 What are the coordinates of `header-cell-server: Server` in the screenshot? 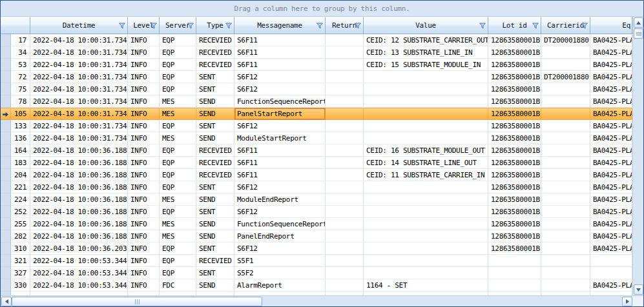 It's located at (178, 26).